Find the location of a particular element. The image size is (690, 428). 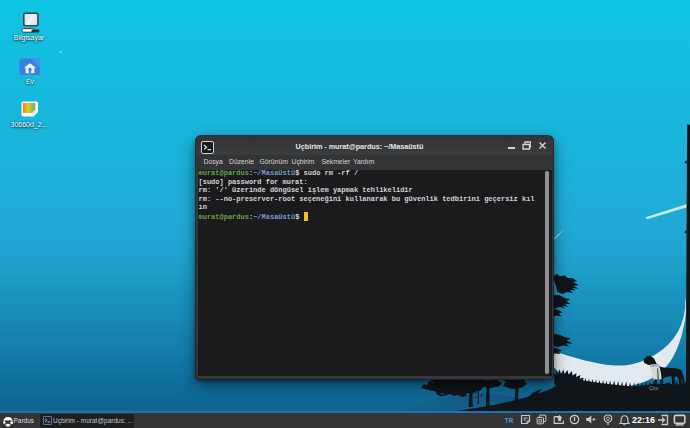

svg-text: Çöo is located at coordinates (654, 388).